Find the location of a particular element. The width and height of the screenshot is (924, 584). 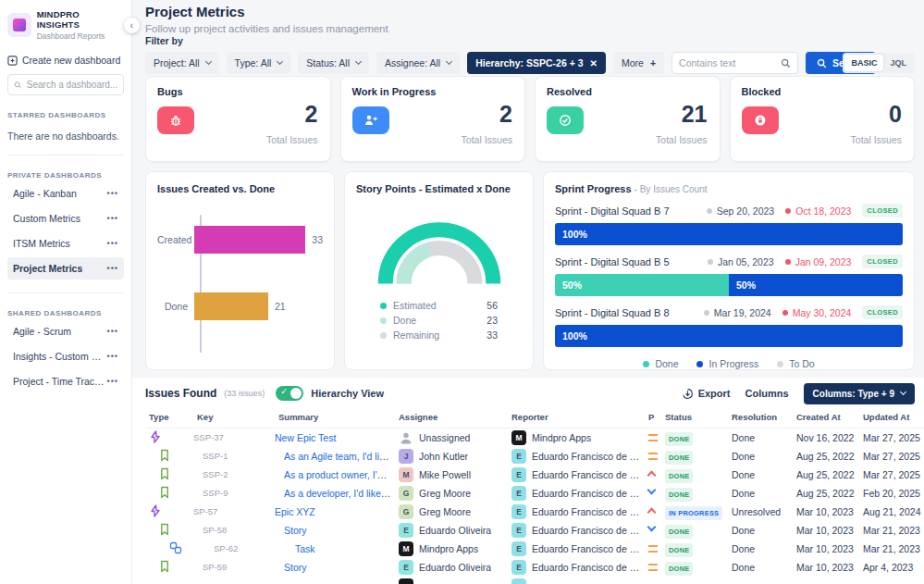

filter-assignee: Assignee: All is located at coordinates (418, 63).